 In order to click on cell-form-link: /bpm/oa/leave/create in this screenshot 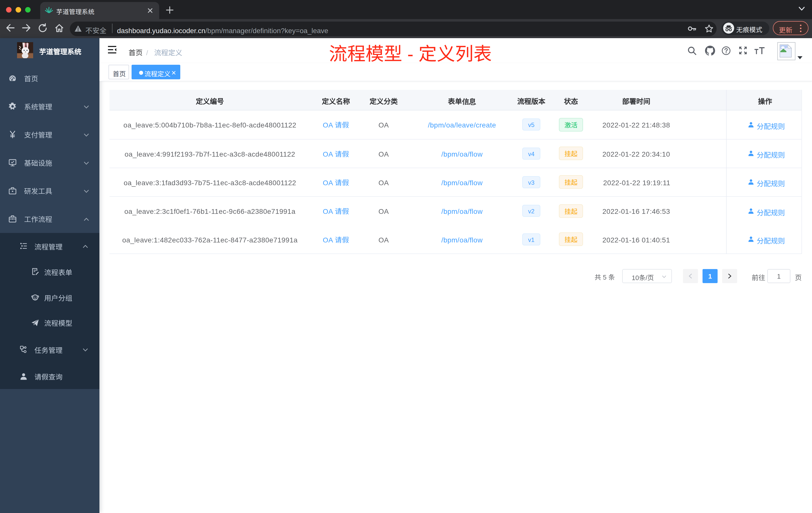, I will do `click(462, 125)`.